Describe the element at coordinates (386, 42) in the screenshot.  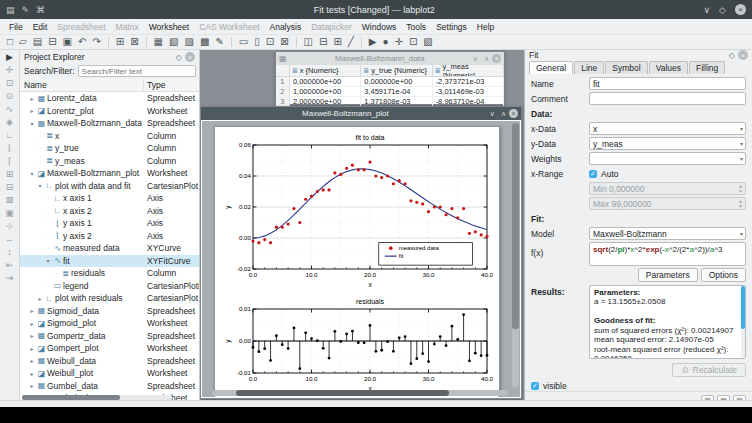
I see `toolbar-icon-28: ●` at that location.